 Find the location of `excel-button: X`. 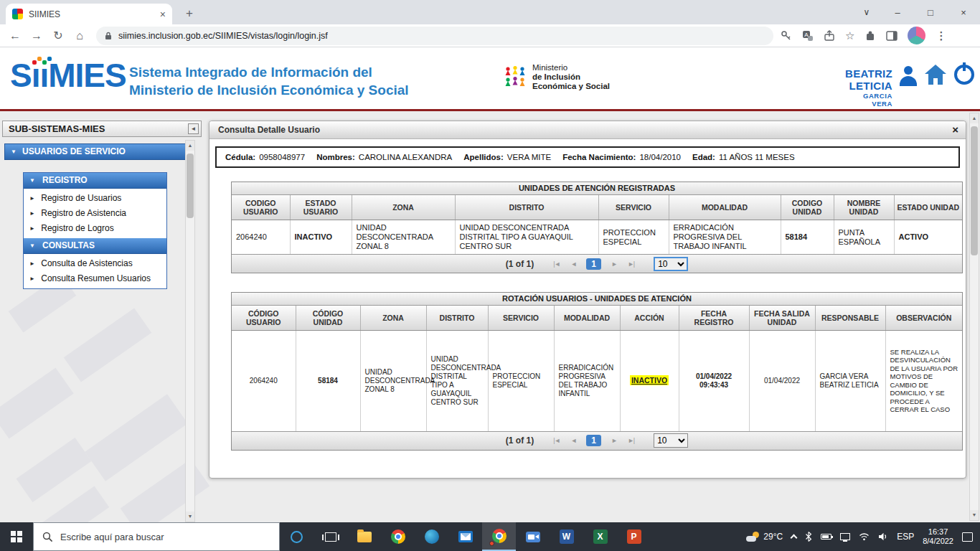

excel-button: X is located at coordinates (600, 537).